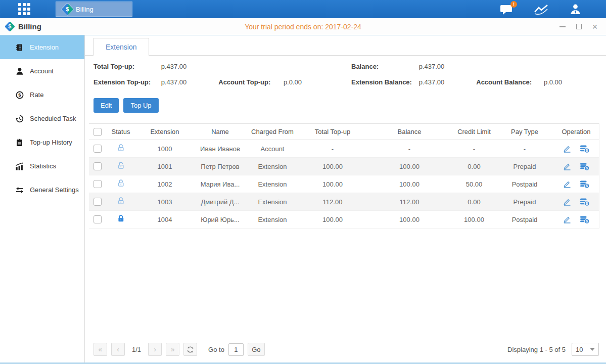 This screenshot has width=606, height=364. I want to click on page-size-select: 10, so click(585, 349).